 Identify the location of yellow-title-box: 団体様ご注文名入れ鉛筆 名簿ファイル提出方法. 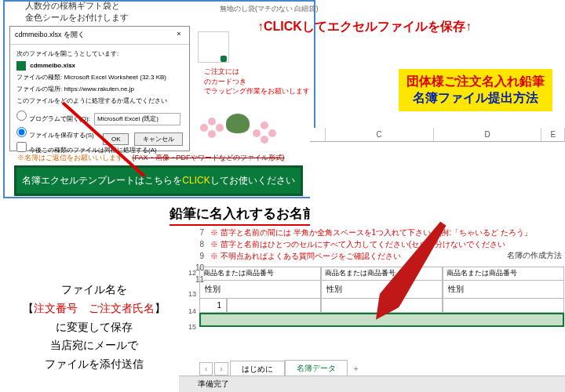
(476, 90).